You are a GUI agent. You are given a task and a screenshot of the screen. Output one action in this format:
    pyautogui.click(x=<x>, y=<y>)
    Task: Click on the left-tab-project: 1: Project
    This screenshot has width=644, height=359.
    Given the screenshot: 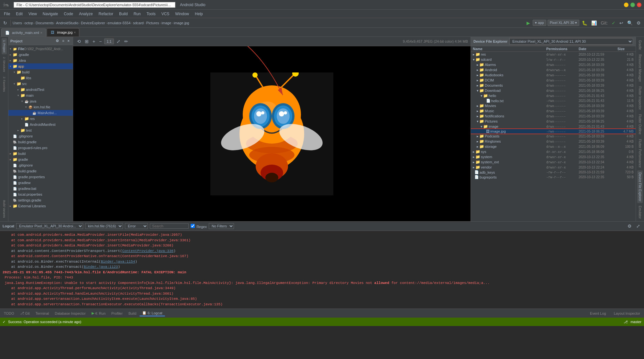 What is the action you would take?
    pyautogui.click(x=4, y=46)
    